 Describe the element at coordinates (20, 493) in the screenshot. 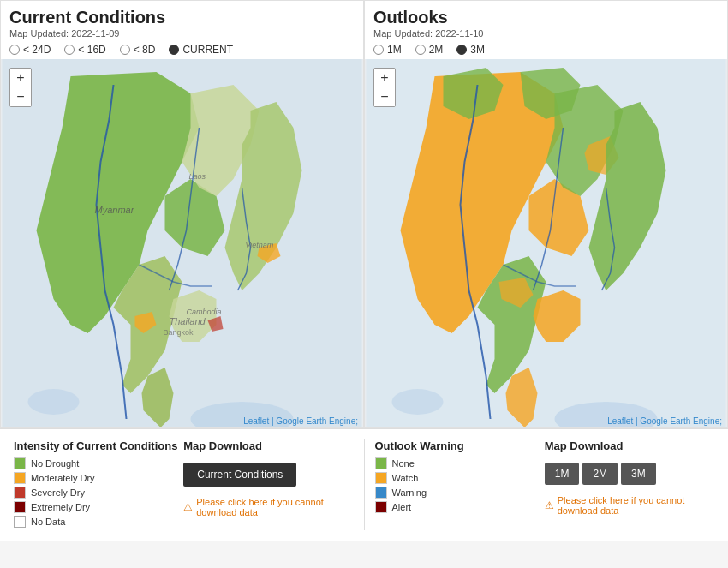

I see `swatch-severely-dry` at that location.